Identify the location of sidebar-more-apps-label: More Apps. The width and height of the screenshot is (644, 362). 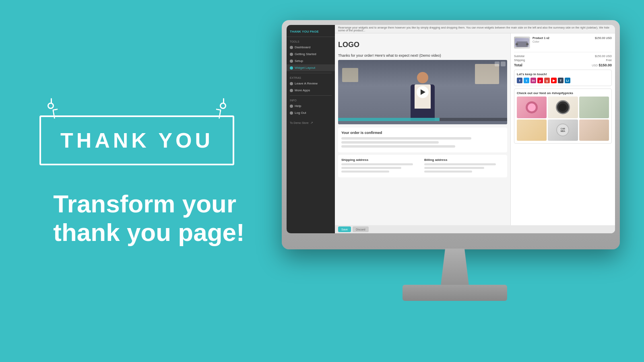
(302, 90).